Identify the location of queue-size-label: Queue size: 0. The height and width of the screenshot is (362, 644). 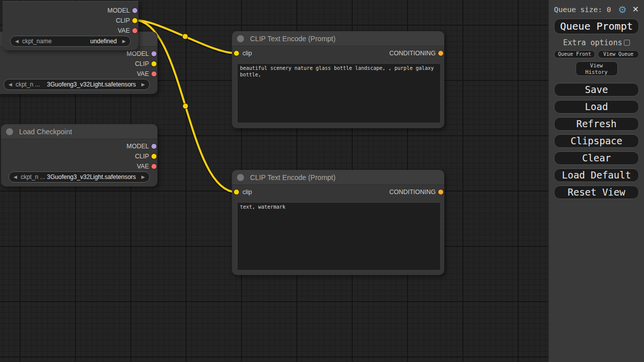
(583, 10).